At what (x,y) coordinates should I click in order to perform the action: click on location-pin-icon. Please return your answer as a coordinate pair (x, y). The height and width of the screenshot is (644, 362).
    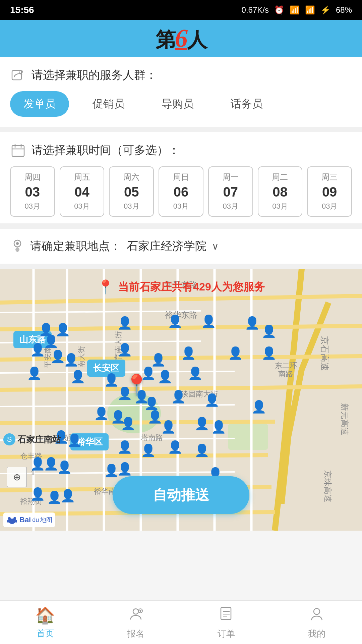
    Looking at the image, I should click on (17, 246).